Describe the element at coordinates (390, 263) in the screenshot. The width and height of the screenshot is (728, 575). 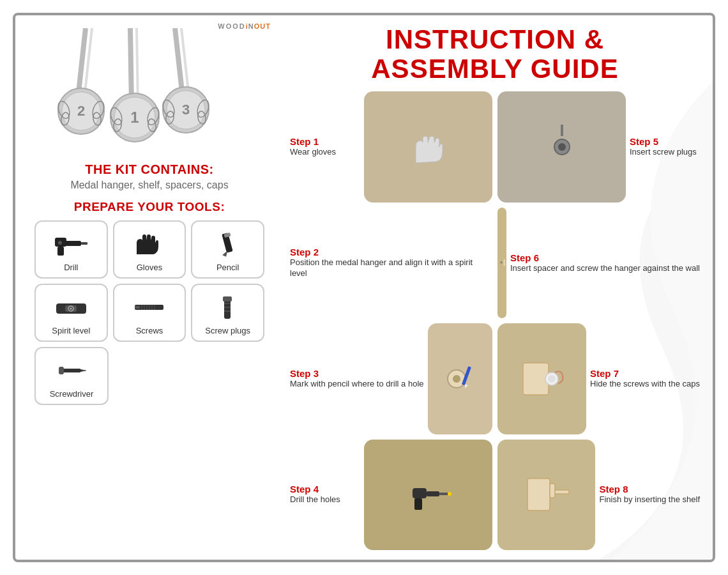
I see `step2-text: Step 2 Position the medal hanger and ali…` at that location.